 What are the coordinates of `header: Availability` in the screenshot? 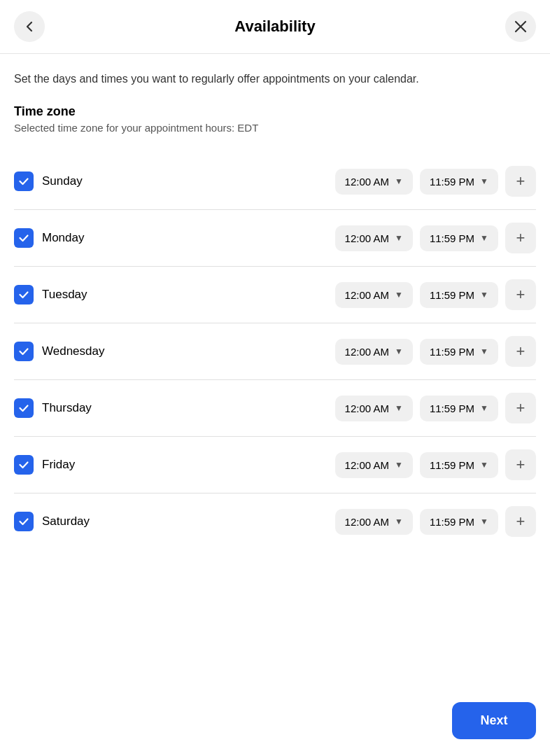 It's located at (275, 27).